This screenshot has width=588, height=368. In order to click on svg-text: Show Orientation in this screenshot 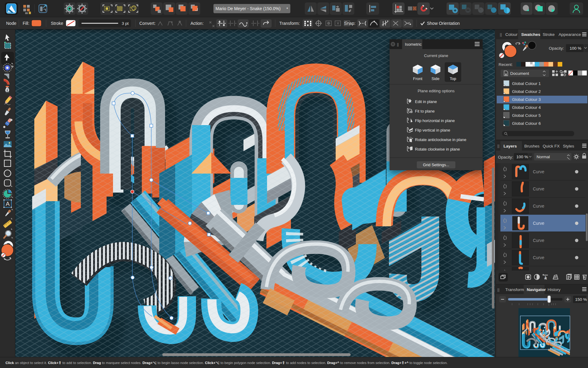, I will do `click(443, 23)`.